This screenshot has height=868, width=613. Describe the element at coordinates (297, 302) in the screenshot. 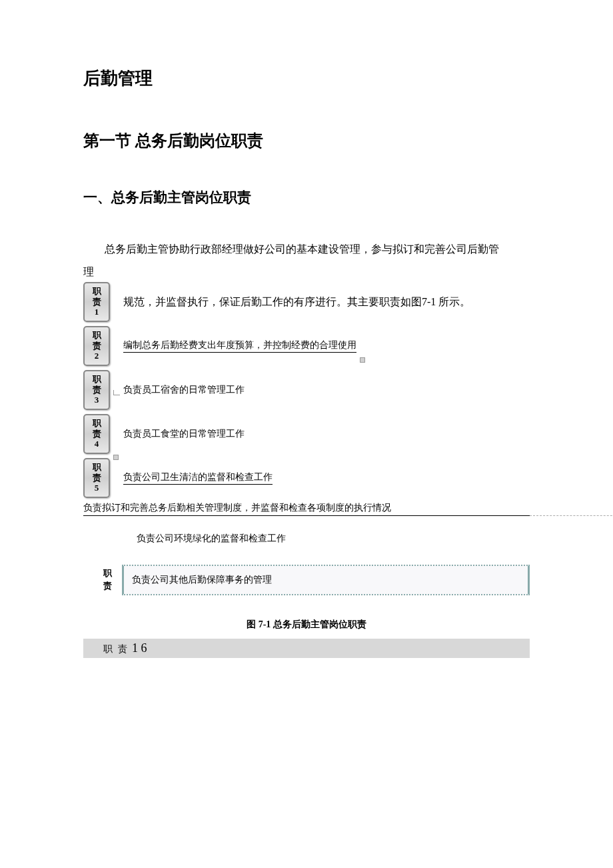

I see `intro-paragraph-line-3: 规范，并监督执行，保证后勤工作的有序进行。其主要职责如图7-1 所示。` at that location.